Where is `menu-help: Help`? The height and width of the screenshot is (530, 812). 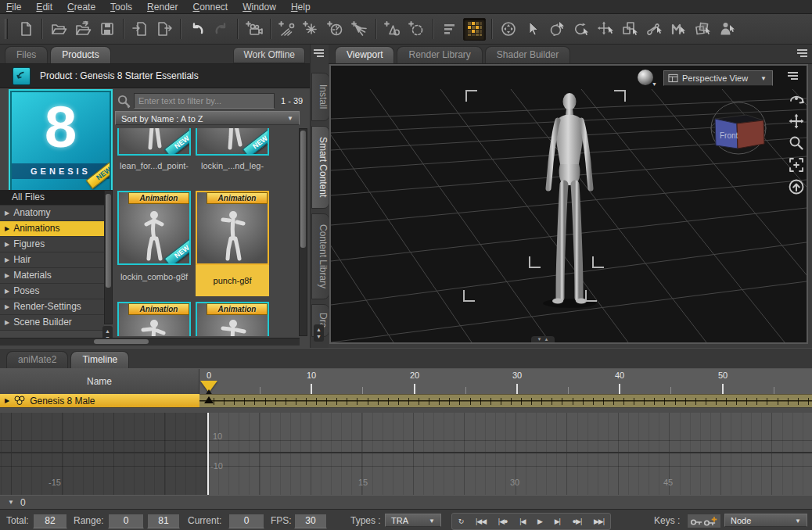
menu-help: Help is located at coordinates (300, 7).